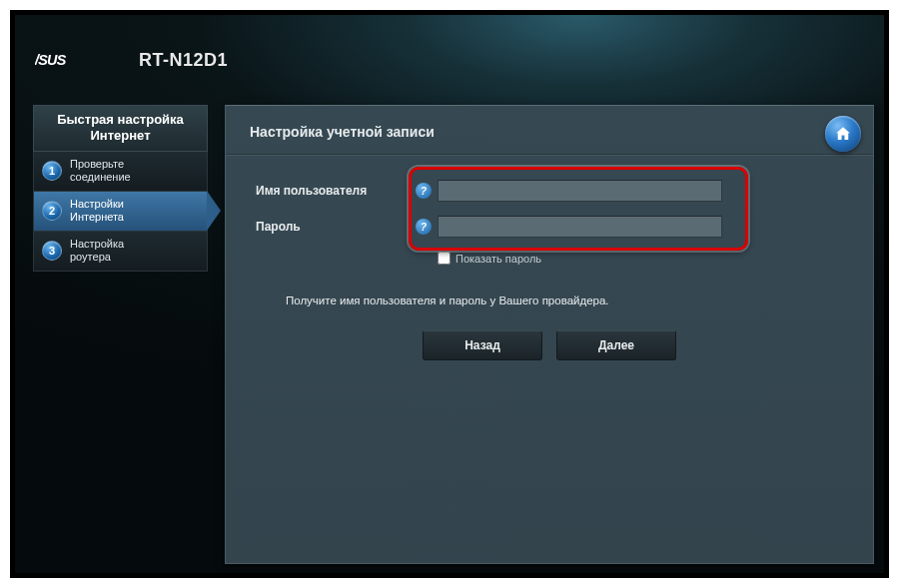 The image size is (899, 588). What do you see at coordinates (120, 136) in the screenshot?
I see `sidebar-title-line2: Интернет` at bounding box center [120, 136].